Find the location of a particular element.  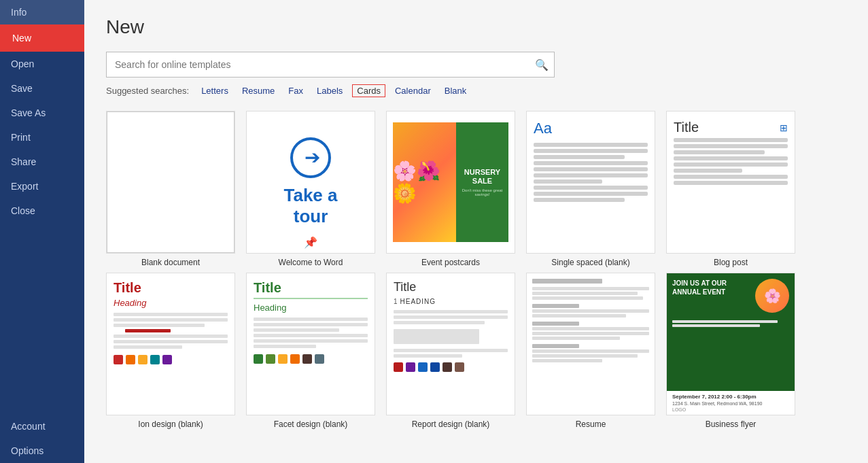

blog-title-text: Title is located at coordinates (687, 128).